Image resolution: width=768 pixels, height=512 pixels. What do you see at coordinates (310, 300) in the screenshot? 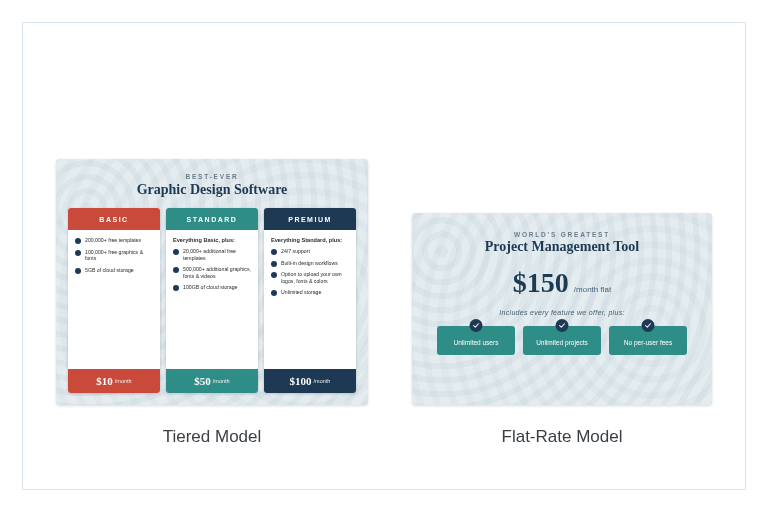
I see `tier-premium-body: Everything Standard, plus: 24/7 support …` at bounding box center [310, 300].